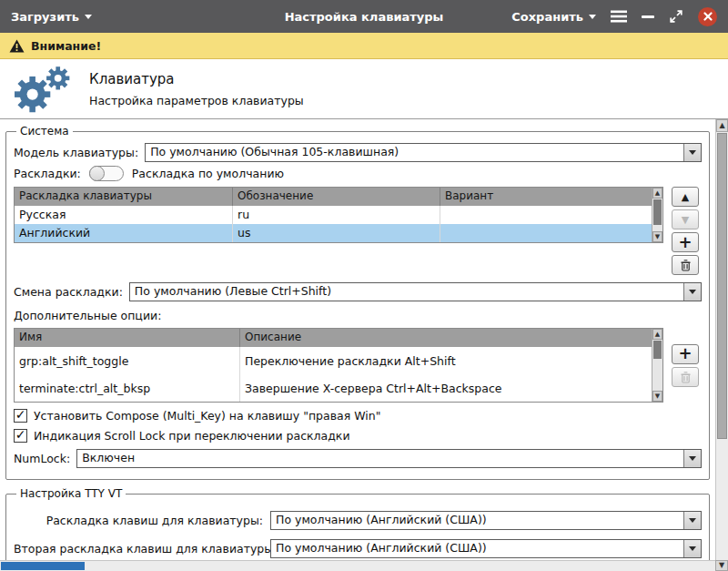  Describe the element at coordinates (333, 388) in the screenshot. I see `table-row: terminate:ctrl_alt_bksp Завершение X-сер…` at that location.